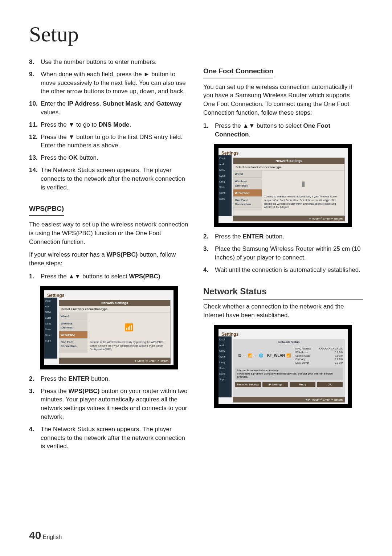 The height and width of the screenshot is (556, 392). I want to click on wps-steps-after: 2.Press the ENTER button. 3.Press the WP…, so click(109, 413).